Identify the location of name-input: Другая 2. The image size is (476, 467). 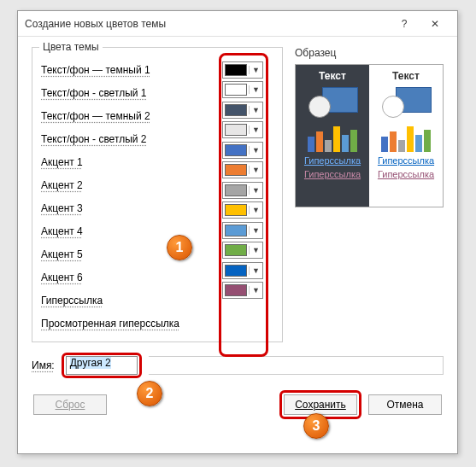
(102, 365).